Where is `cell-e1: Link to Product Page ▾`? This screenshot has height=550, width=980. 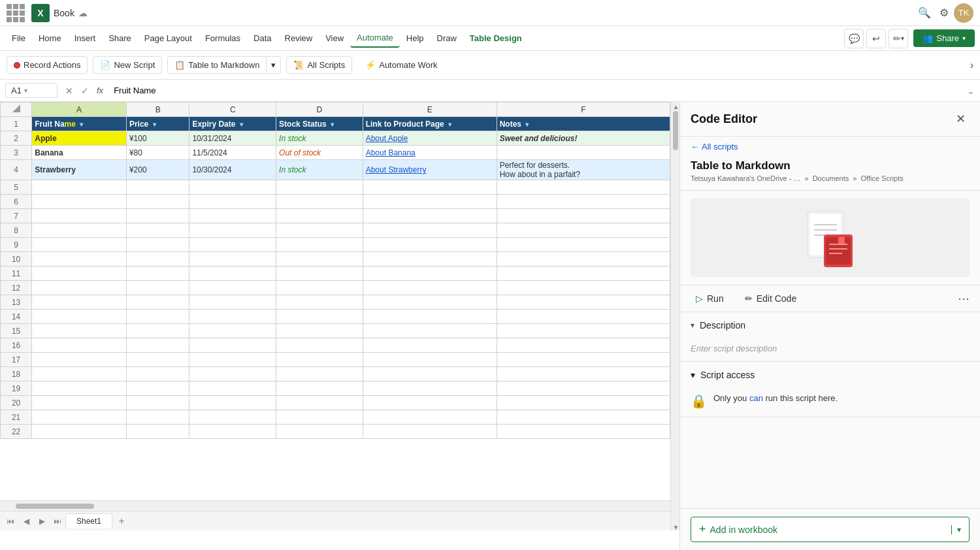
cell-e1: Link to Product Page ▾ is located at coordinates (430, 124).